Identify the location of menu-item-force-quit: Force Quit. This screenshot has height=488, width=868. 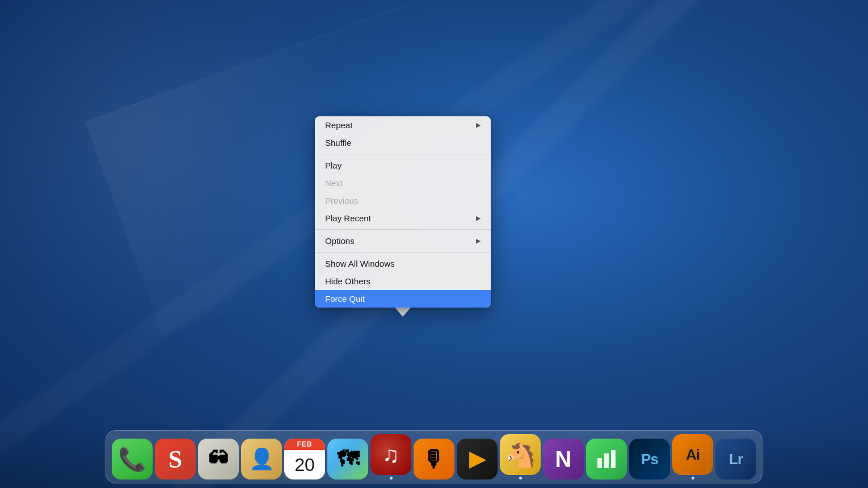
(403, 298).